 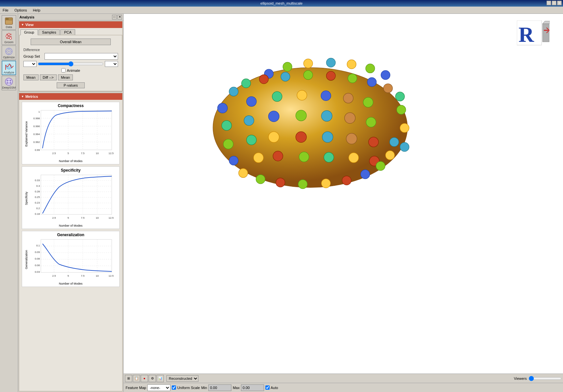 What do you see at coordinates (111, 64) in the screenshot?
I see `right-value-dropdown` at bounding box center [111, 64].